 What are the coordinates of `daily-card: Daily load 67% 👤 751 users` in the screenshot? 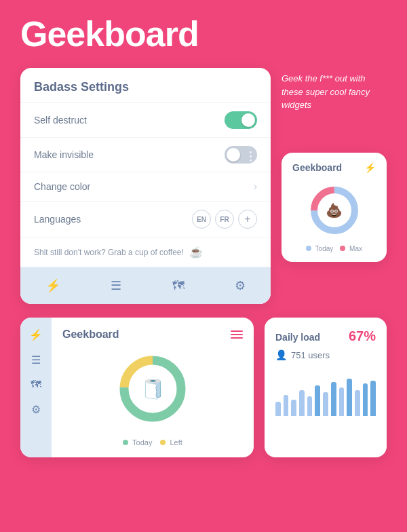 It's located at (326, 387).